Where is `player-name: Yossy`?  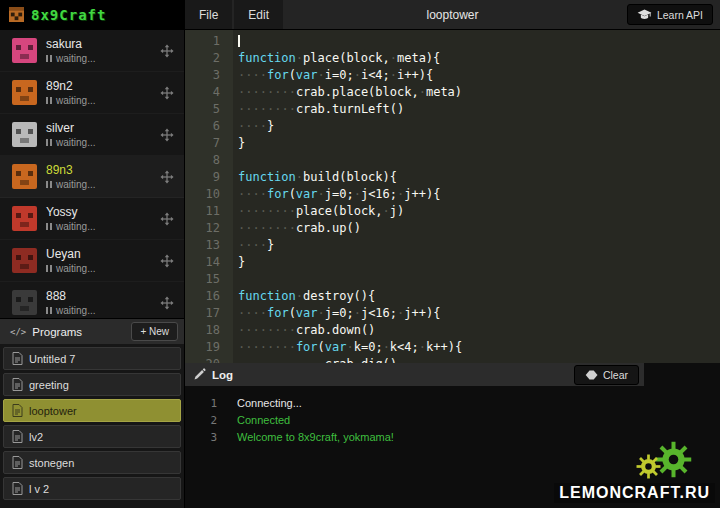 player-name: Yossy is located at coordinates (98, 212).